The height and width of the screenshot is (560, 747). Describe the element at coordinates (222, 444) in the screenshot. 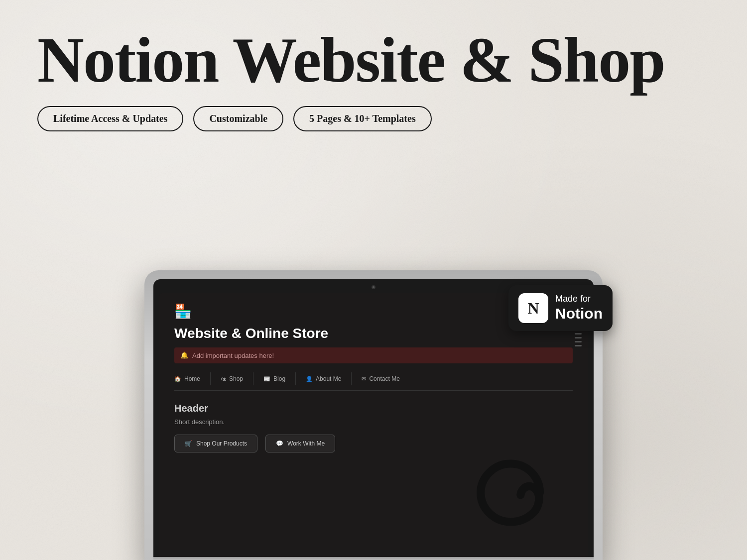

I see `shop-products-label: Shop Our Products` at that location.